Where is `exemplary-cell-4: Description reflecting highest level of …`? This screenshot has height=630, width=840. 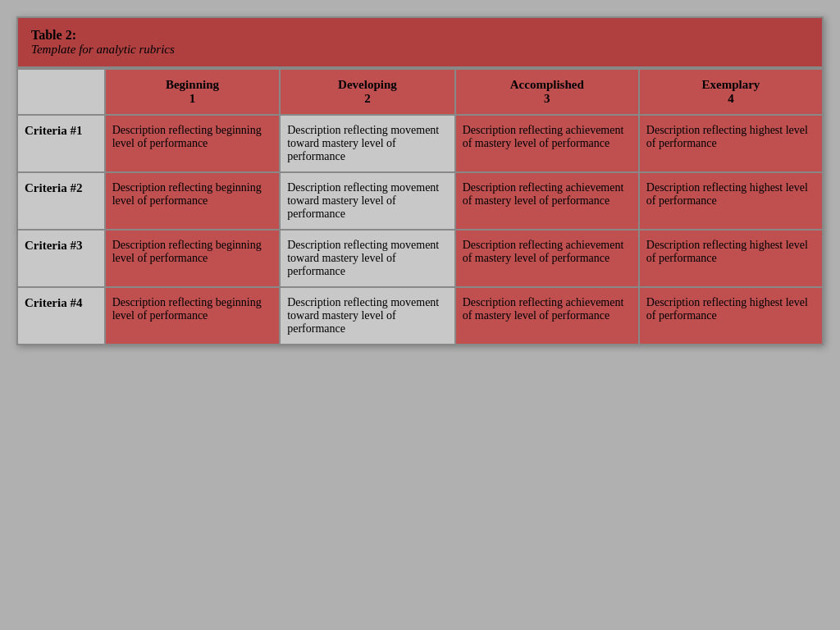
exemplary-cell-4: Description reflecting highest level of … is located at coordinates (731, 316).